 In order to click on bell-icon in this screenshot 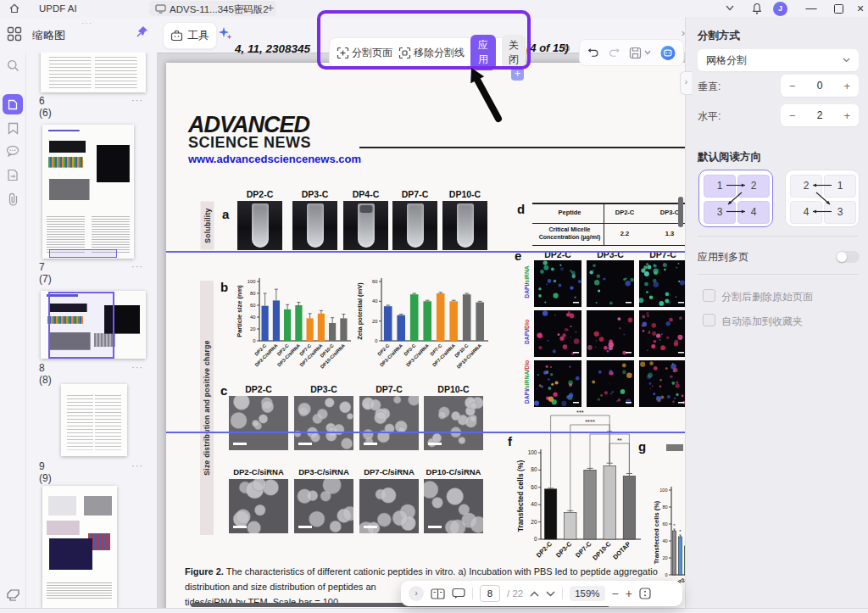, I will do `click(757, 8)`.